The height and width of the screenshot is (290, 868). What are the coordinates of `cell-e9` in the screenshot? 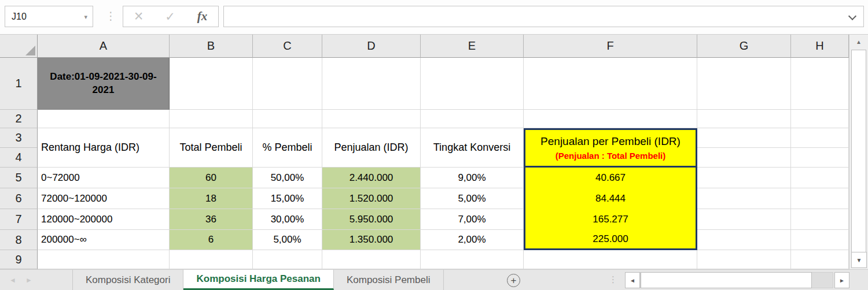 It's located at (472, 260).